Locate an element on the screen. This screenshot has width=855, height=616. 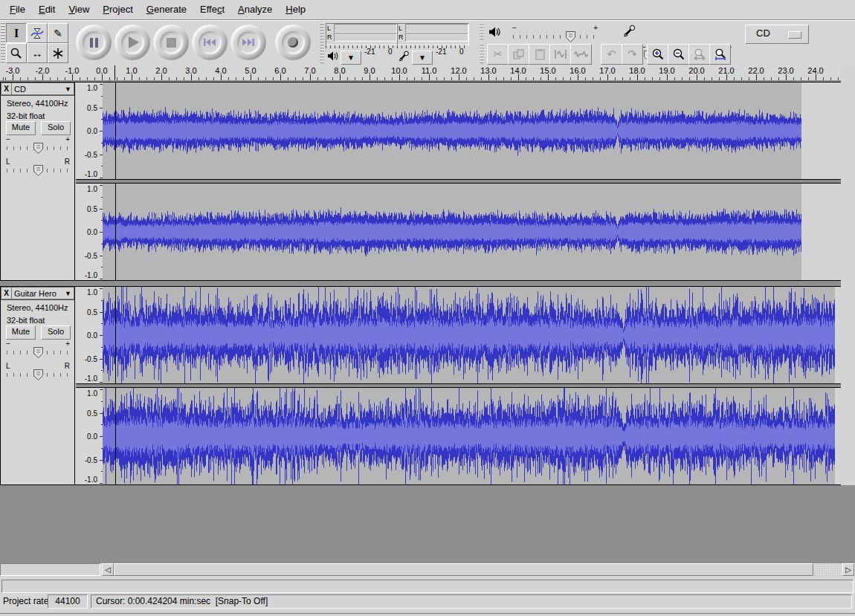
toolbar-grabber is located at coordinates (3, 43).